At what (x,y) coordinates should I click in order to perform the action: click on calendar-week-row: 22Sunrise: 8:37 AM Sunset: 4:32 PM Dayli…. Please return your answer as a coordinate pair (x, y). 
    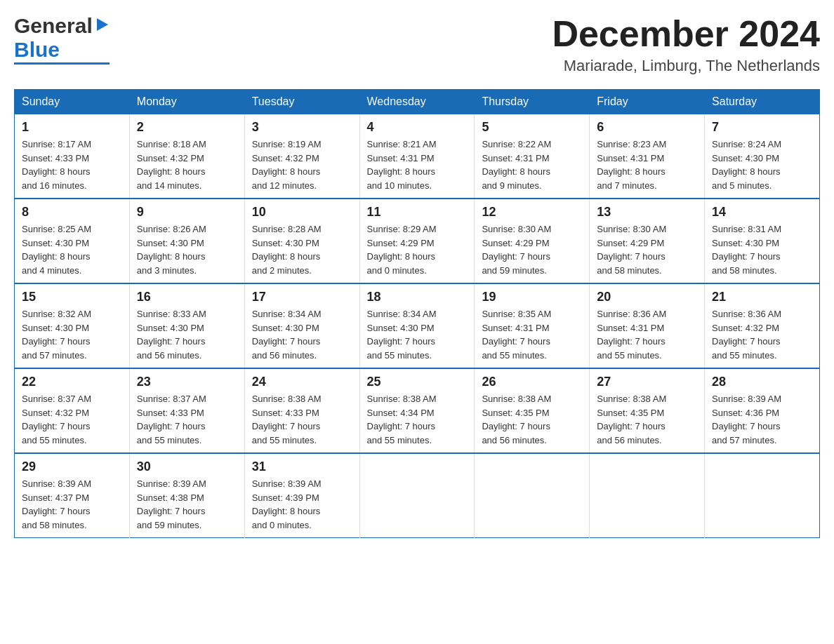
    Looking at the image, I should click on (417, 411).